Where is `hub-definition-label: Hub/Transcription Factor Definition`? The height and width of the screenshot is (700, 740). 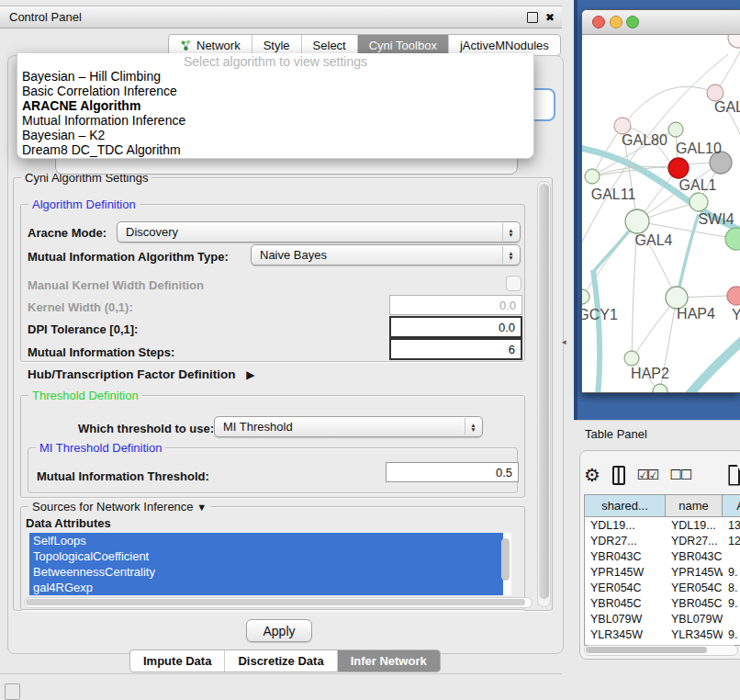
hub-definition-label: Hub/Transcription Factor Definition is located at coordinates (132, 375).